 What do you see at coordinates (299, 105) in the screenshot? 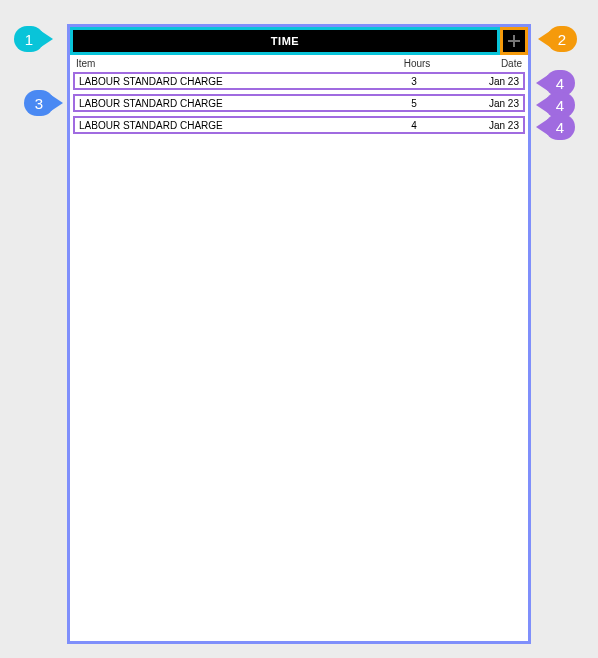
I see `rows-container: LABOUR STANDARD CHARGE 3 Jan 23 LABOUR S…` at bounding box center [299, 105].